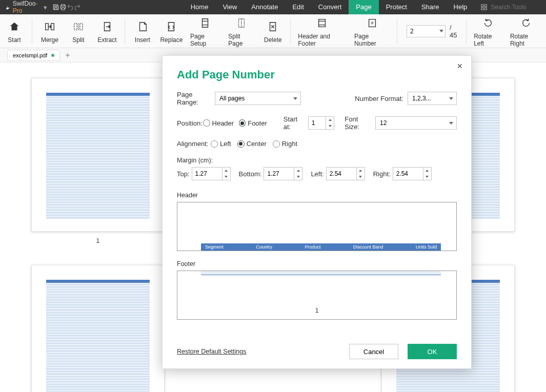 The height and width of the screenshot is (392, 546). I want to click on header-footer-button: Header and Footer, so click(322, 31).